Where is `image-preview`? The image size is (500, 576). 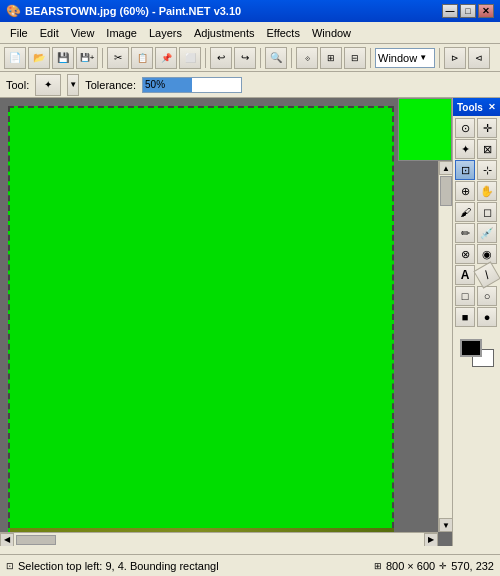
image-preview is located at coordinates (425, 130).